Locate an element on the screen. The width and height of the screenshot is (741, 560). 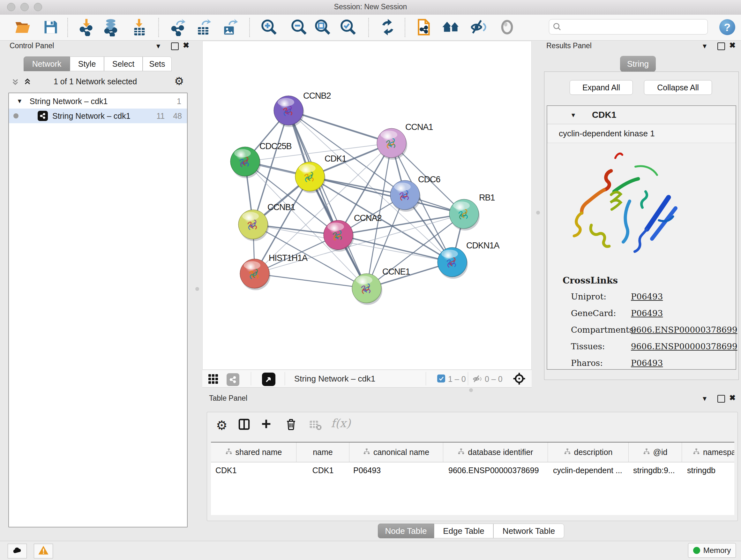
network-node: CCNE1 is located at coordinates (381, 286).